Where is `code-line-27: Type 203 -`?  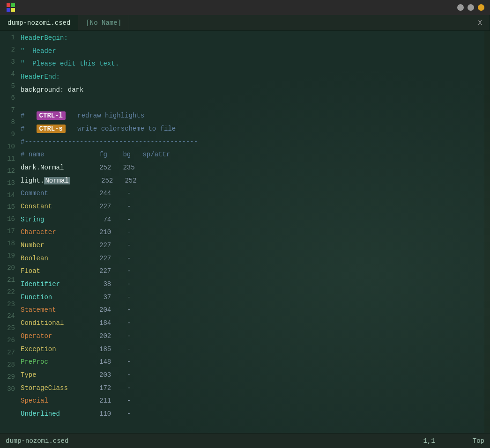 code-line-27: Type 203 - is located at coordinates (252, 375).